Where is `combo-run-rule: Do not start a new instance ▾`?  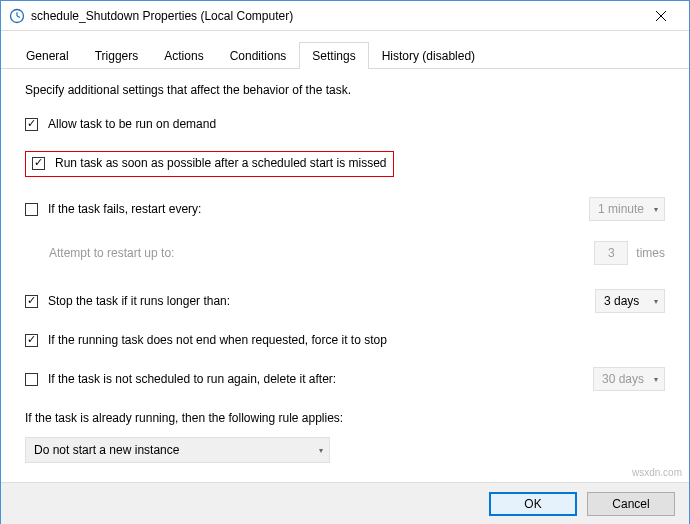
combo-run-rule: Do not start a new instance ▾ is located at coordinates (178, 450).